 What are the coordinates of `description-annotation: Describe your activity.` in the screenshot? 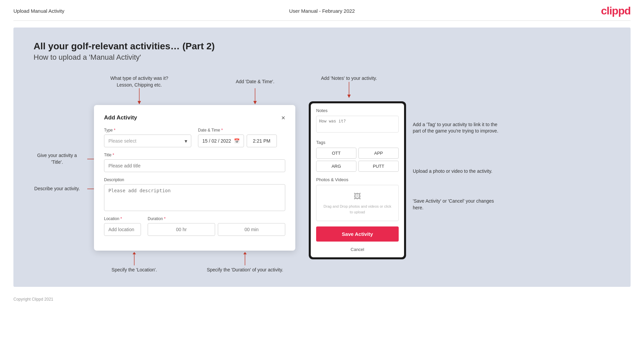 It's located at (57, 189).